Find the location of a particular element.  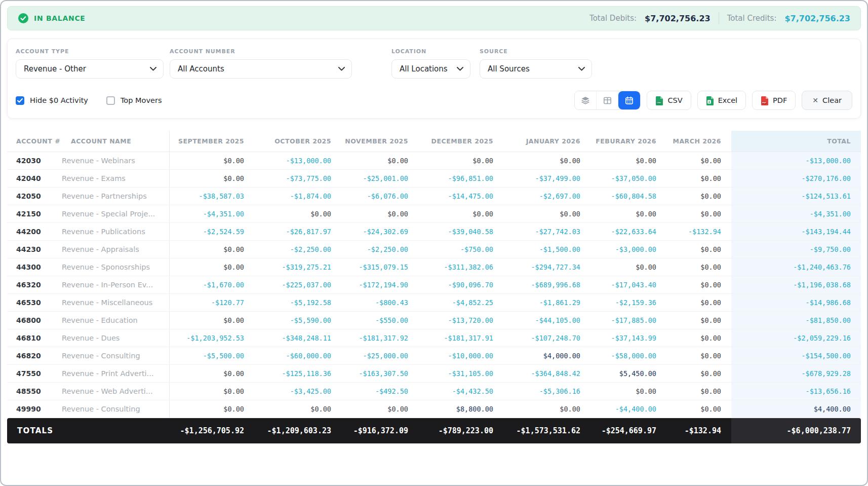

account-name-cell: Revenue - Print Adverti... is located at coordinates (115, 374).